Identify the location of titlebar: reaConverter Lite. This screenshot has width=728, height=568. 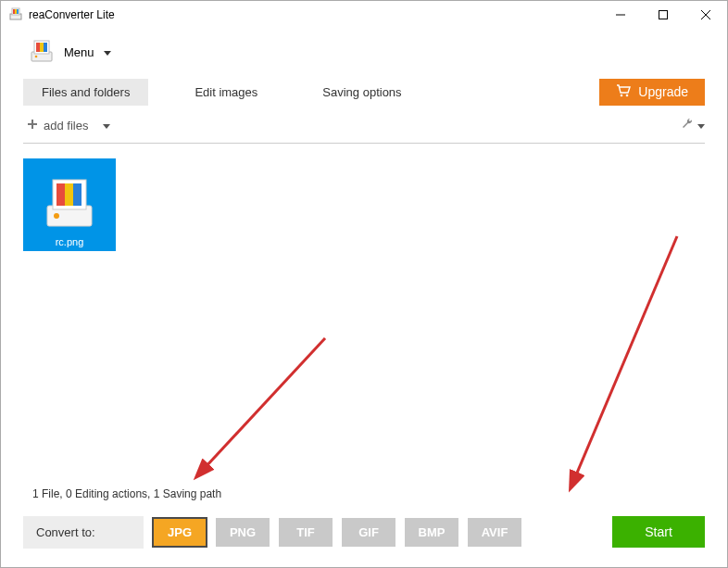
(364, 15).